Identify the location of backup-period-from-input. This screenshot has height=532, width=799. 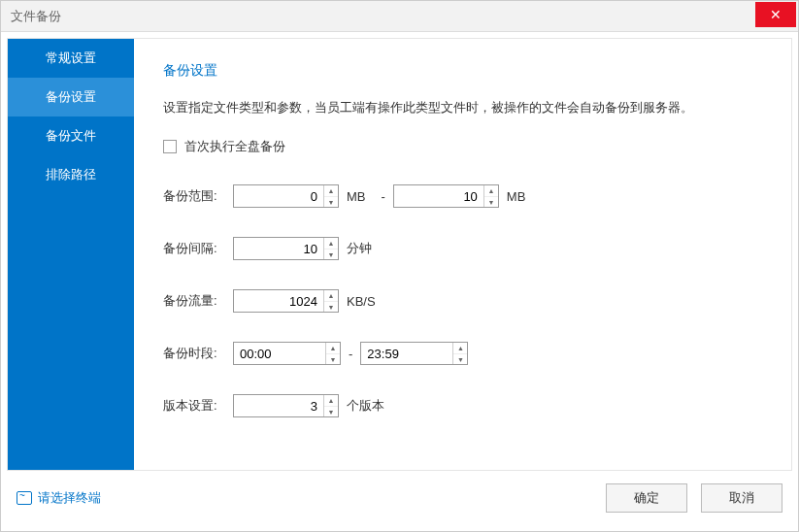
(280, 353).